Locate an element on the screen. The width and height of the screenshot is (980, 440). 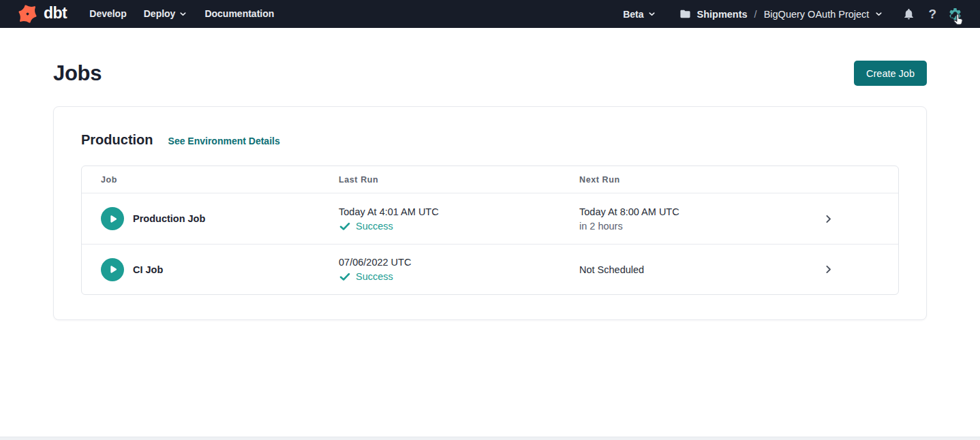
last-run-time: Today At 4:01 AM UTC is located at coordinates (459, 212).